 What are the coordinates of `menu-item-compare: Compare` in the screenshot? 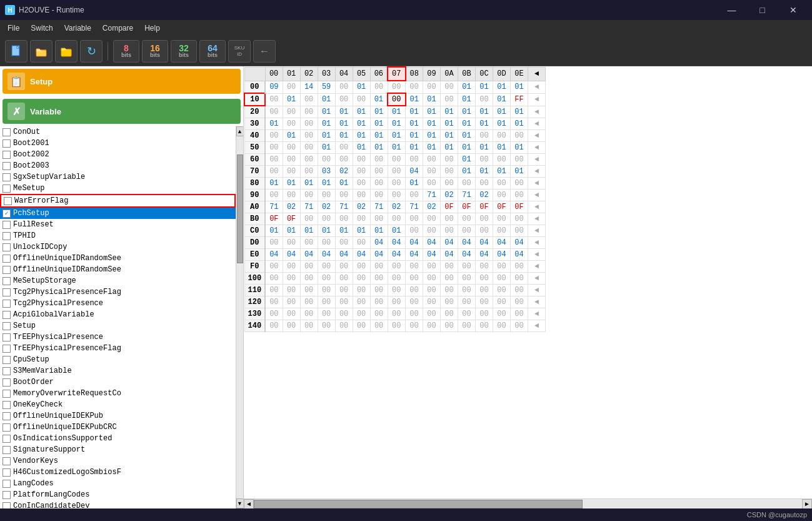 It's located at (118, 28).